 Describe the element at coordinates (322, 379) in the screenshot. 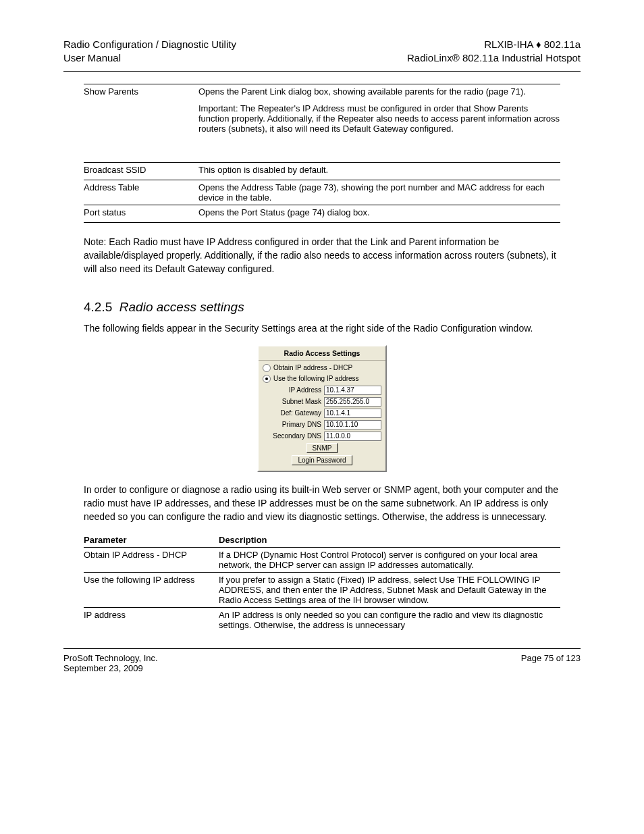

I see `radio-option-static: Use the following IP address` at that location.